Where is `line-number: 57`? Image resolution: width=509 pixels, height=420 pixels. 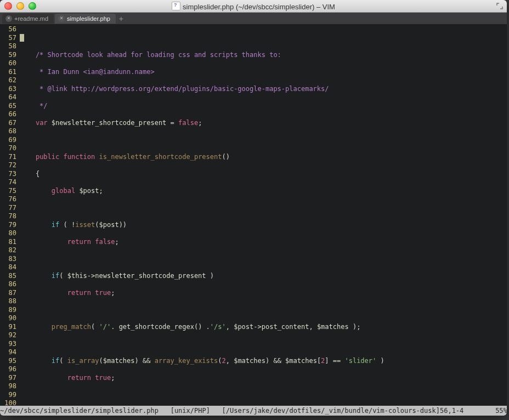
line-number: 57 is located at coordinates (8, 38).